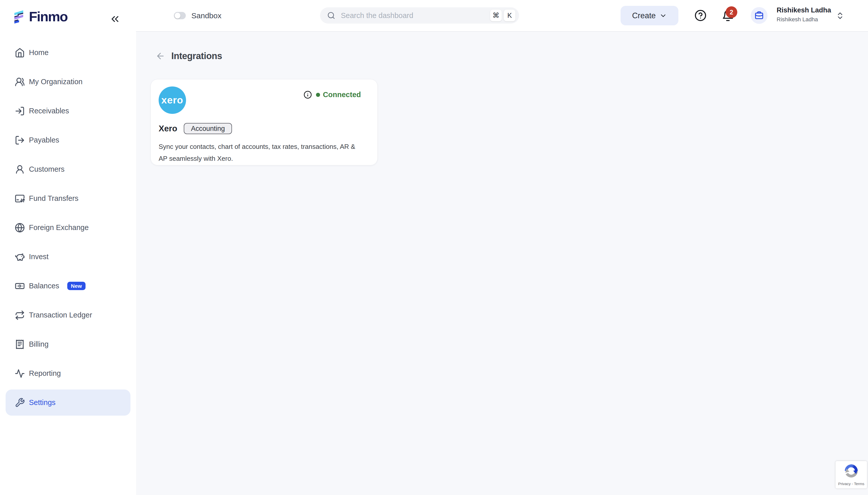 This screenshot has width=868, height=495. Describe the element at coordinates (840, 16) in the screenshot. I see `user-menu-expander` at that location.